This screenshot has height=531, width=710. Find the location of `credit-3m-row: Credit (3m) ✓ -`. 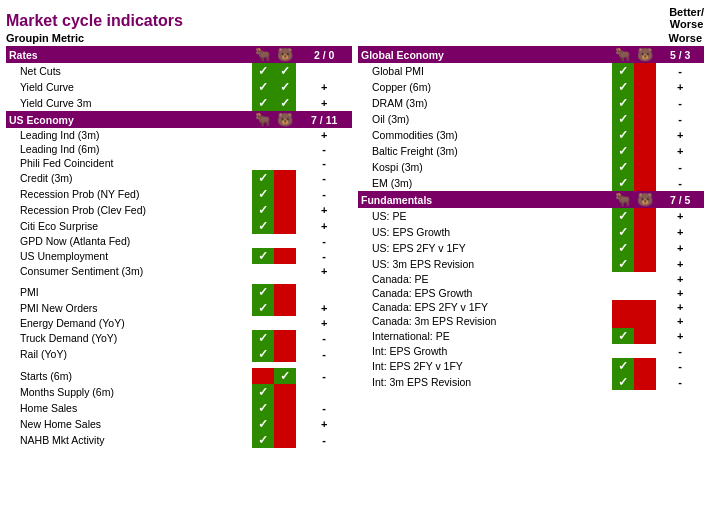

credit-3m-row: Credit (3m) ✓ - is located at coordinates (179, 178).